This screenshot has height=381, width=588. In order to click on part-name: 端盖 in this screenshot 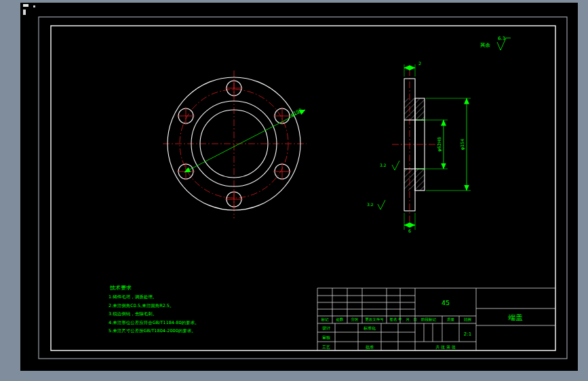, I will do `click(515, 317)`.